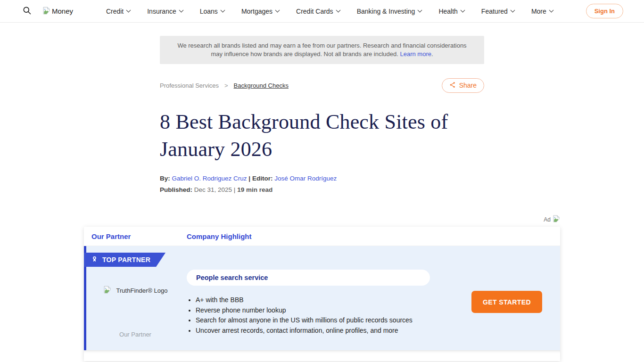 Image resolution: width=644 pixels, height=362 pixels. Describe the element at coordinates (320, 310) in the screenshot. I see `company-highlight-column: People search service A+ with the BBB Re…` at that location.